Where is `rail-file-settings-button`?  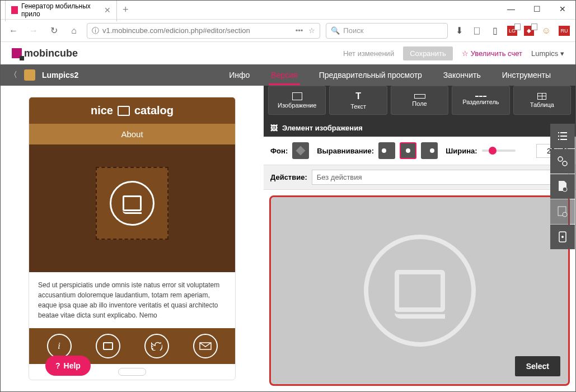
rail-file-settings-button is located at coordinates (563, 186).